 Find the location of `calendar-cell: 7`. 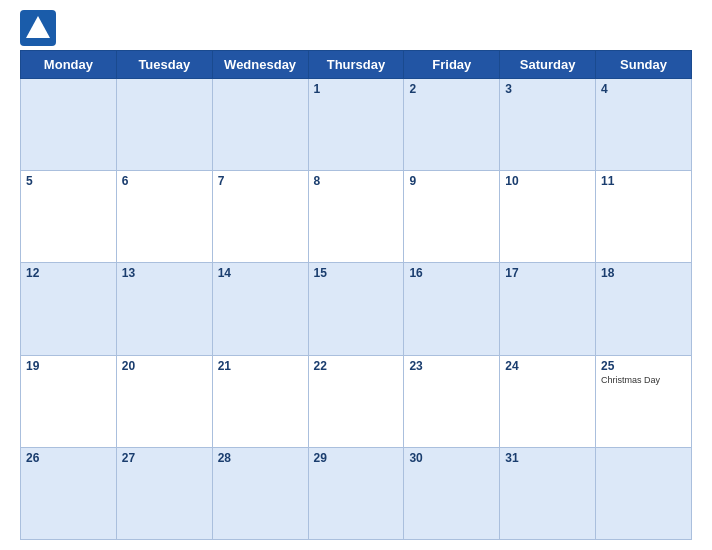

calendar-cell: 7 is located at coordinates (260, 217).